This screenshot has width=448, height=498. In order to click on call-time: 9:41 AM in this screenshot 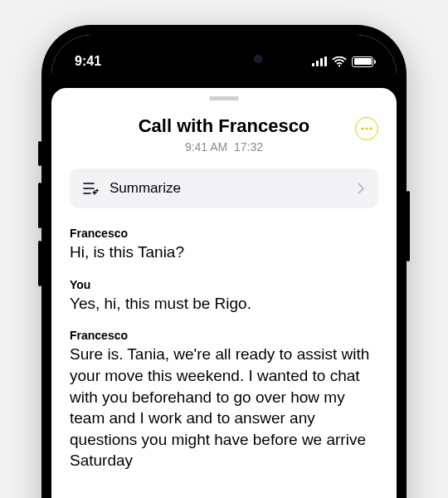, I will do `click(206, 147)`.